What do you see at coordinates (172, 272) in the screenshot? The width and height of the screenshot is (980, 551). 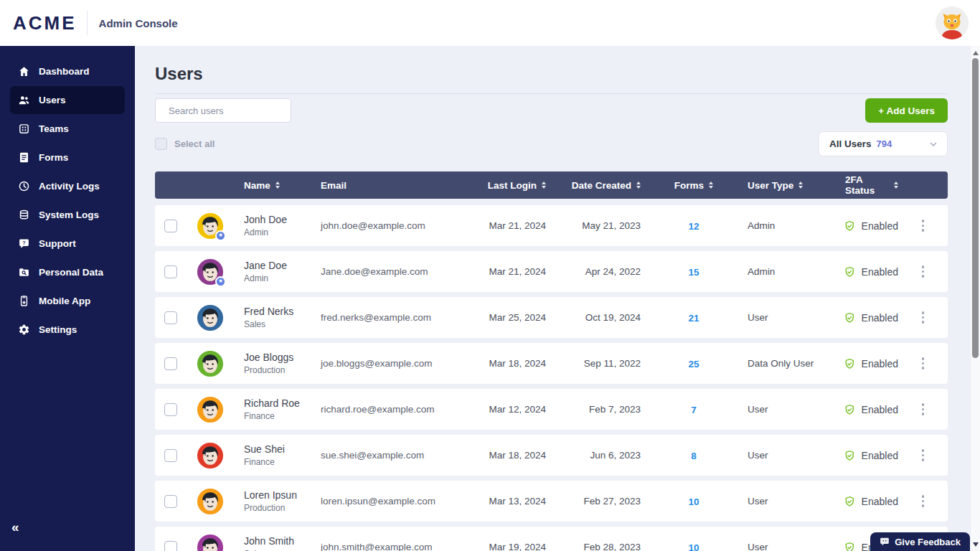 I see `row-checkbox-cell` at bounding box center [172, 272].